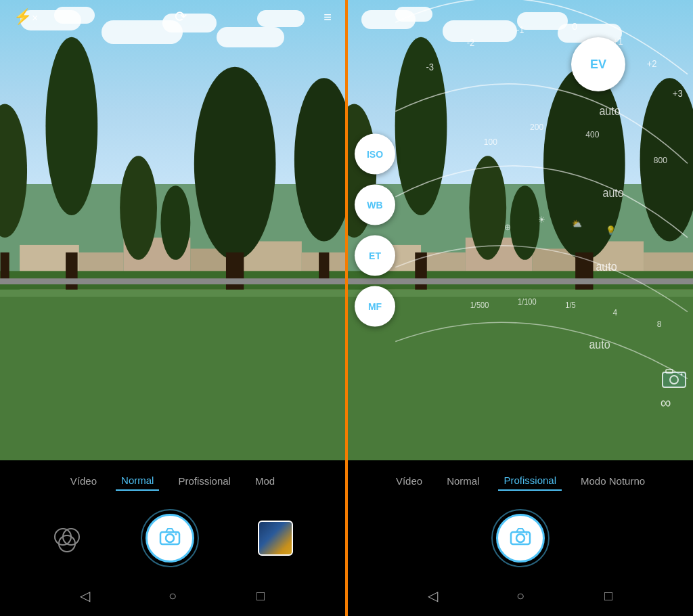 The width and height of the screenshot is (693, 616). What do you see at coordinates (480, 306) in the screenshot?
I see `svg-text: 1/500` at bounding box center [480, 306].